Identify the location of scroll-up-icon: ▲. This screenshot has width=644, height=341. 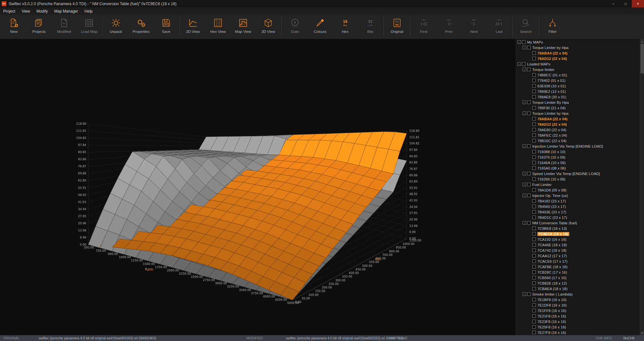
(642, 41).